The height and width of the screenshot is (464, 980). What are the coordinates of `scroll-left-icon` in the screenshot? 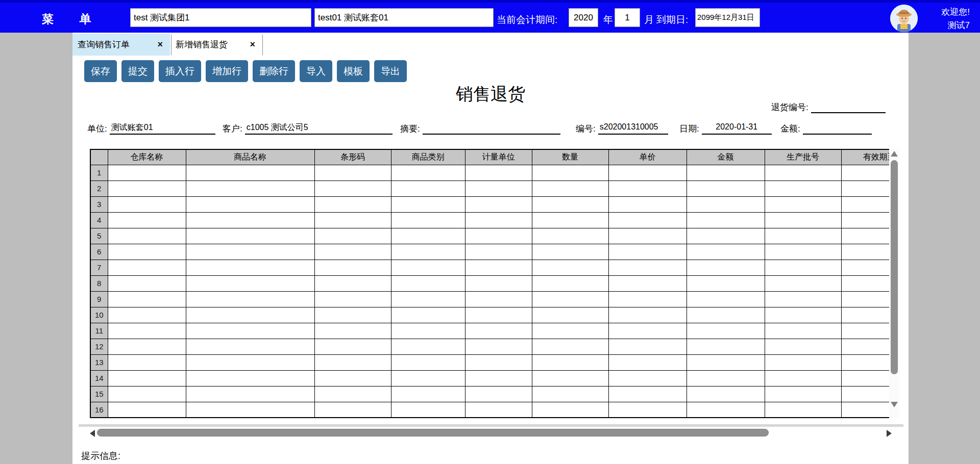 It's located at (92, 433).